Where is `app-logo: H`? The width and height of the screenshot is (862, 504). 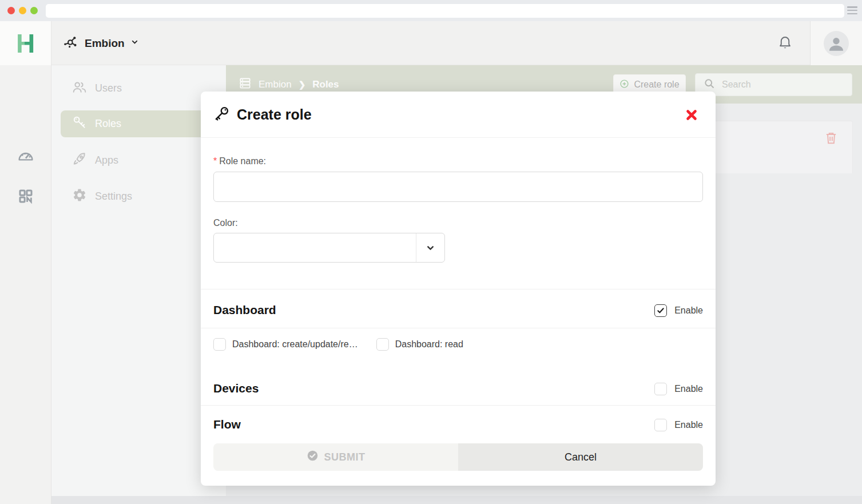
app-logo: H is located at coordinates (26, 43).